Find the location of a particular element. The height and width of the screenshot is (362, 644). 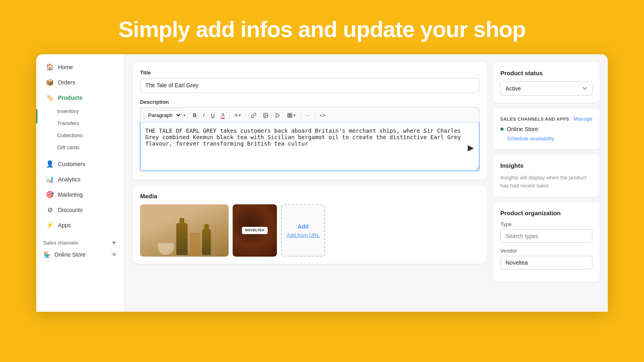

title-label: Title is located at coordinates (310, 72).